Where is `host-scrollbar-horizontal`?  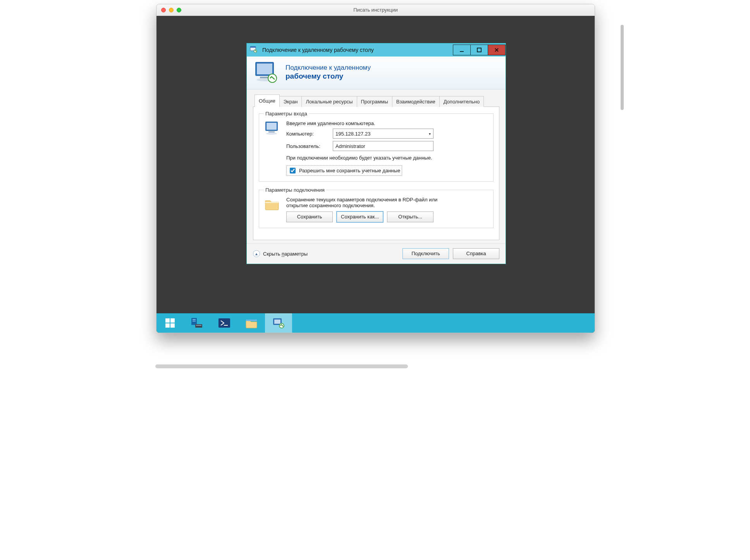
host-scrollbar-horizontal is located at coordinates (359, 366).